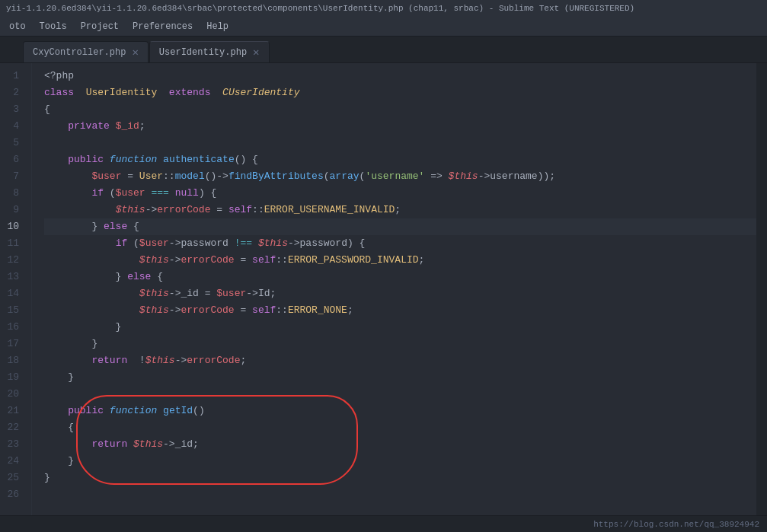 This screenshot has width=767, height=532. Describe the element at coordinates (401, 110) in the screenshot. I see `code-line-3: {` at that location.